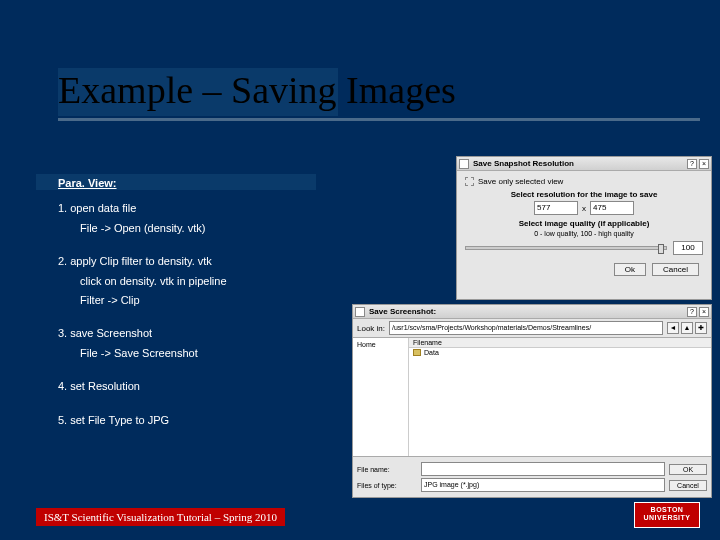 This screenshot has height=540, width=720. I want to click on slider-thumb, so click(661, 249).